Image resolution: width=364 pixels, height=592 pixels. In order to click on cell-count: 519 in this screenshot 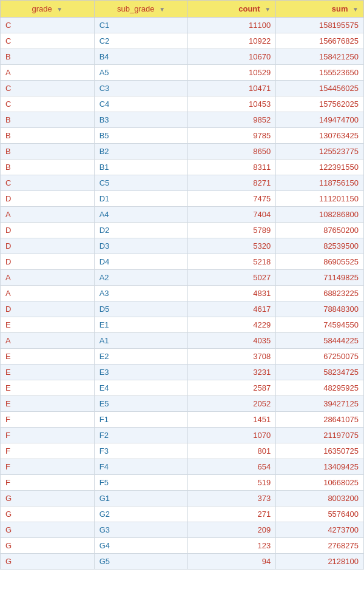, I will do `click(232, 483)`.